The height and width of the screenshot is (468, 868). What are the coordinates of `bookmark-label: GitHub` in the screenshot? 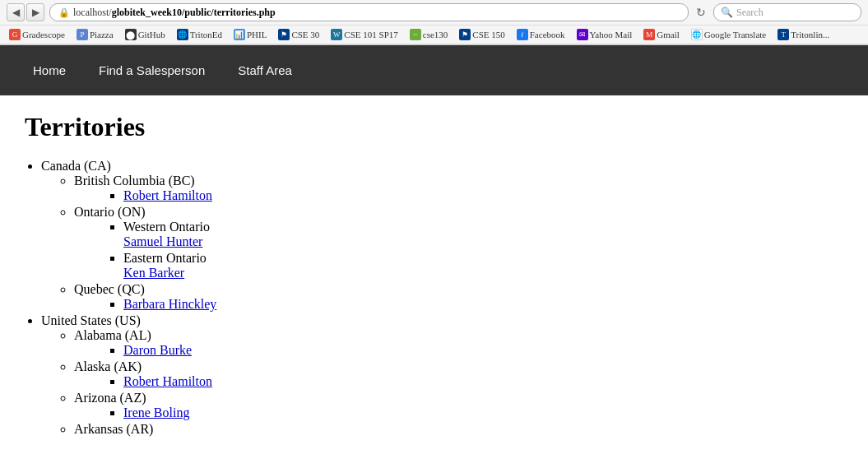 It's located at (151, 35).